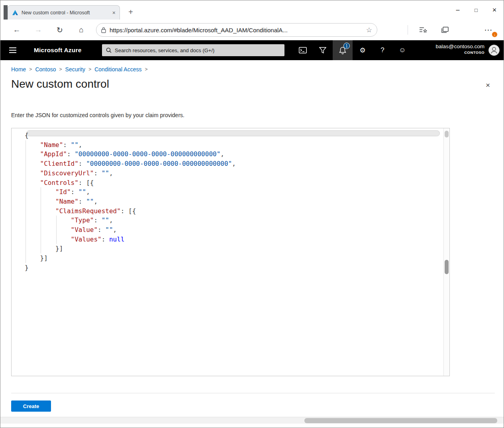 This screenshot has width=504, height=428. Describe the element at coordinates (363, 50) in the screenshot. I see `settings-gear-icon: ⚙` at that location.